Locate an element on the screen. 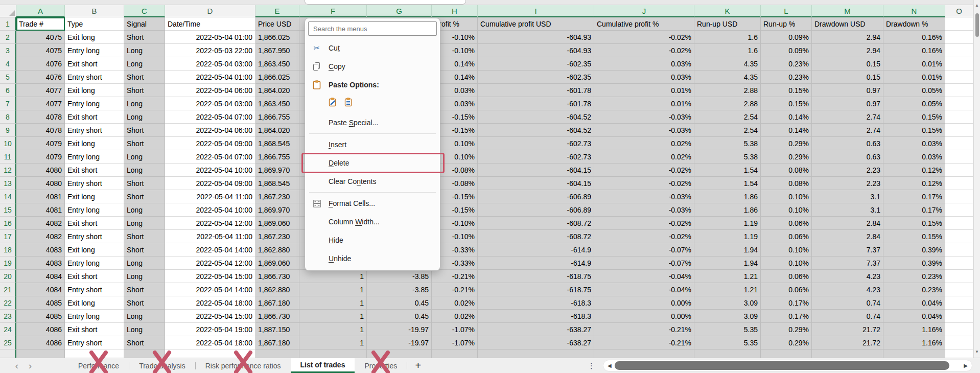 The height and width of the screenshot is (373, 980). row-header-1: 1 is located at coordinates (8, 24).